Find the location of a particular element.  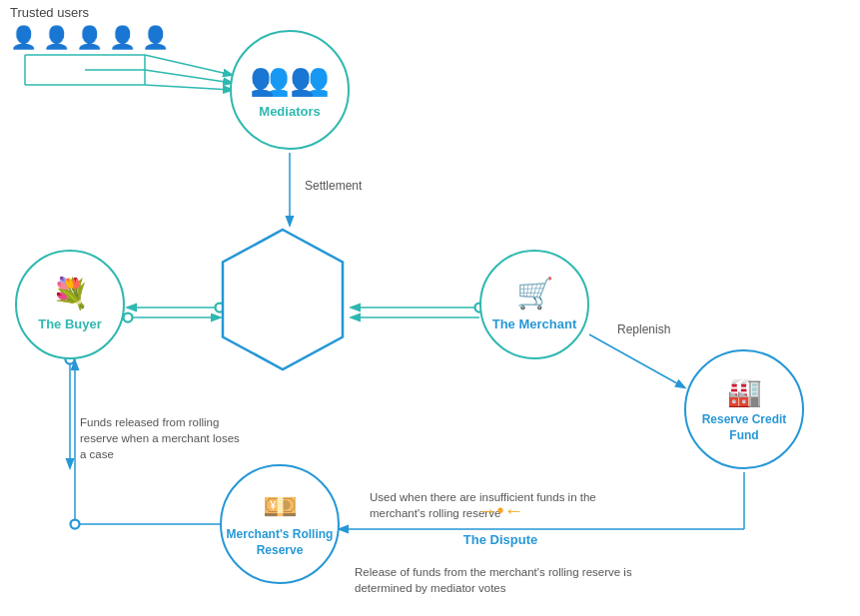

buyer-node: 💐 The Buyer is located at coordinates (70, 305).